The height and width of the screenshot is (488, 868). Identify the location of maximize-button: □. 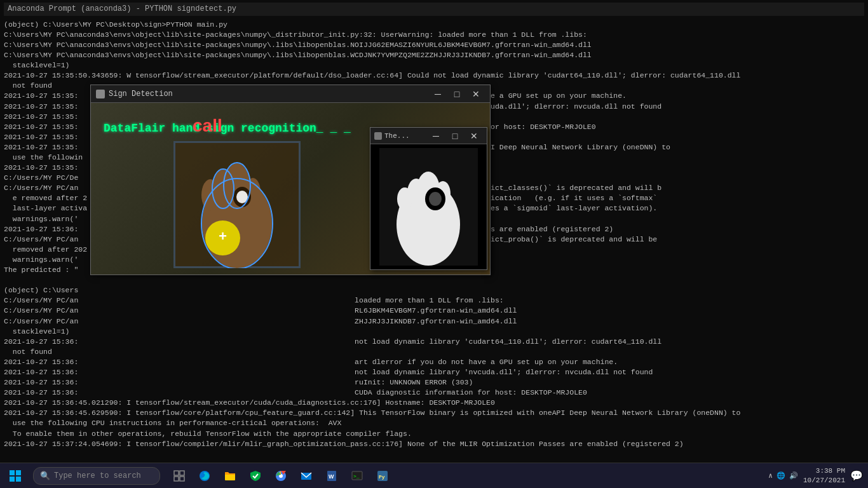
(457, 94).